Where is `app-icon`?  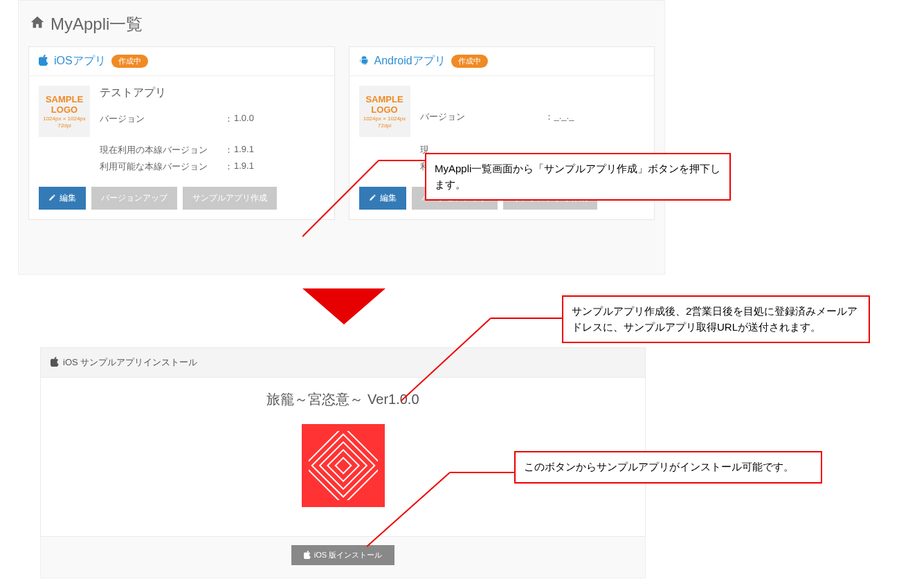
app-icon is located at coordinates (343, 466).